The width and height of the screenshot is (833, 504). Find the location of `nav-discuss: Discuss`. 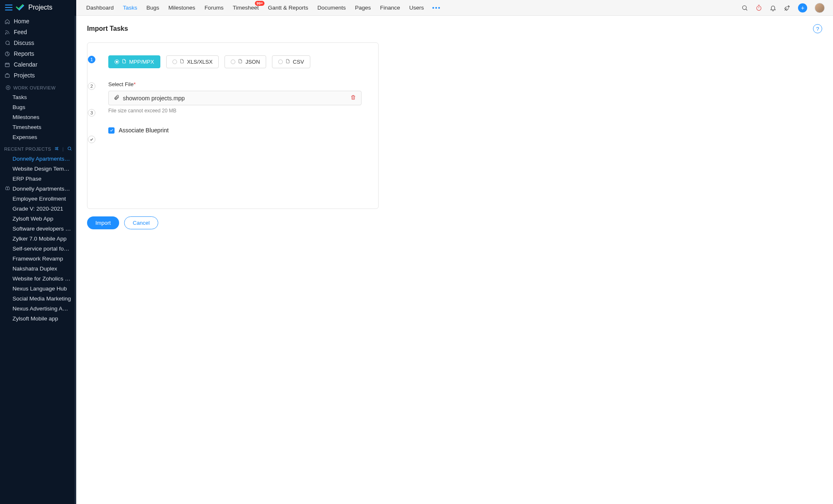

nav-discuss: Discuss is located at coordinates (38, 43).